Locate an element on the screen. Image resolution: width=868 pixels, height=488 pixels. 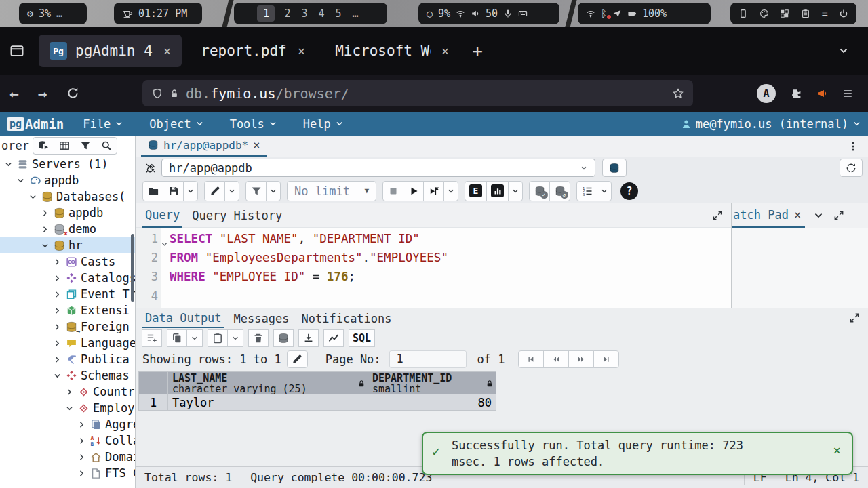
row-limit-select: No limit ▼ is located at coordinates (332, 191).